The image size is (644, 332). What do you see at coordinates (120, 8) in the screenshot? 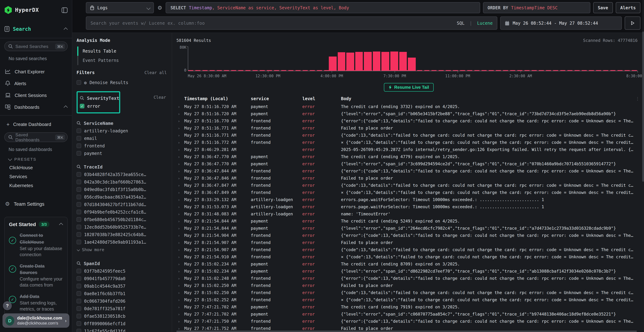
I see `source-select: Logs` at bounding box center [120, 8].